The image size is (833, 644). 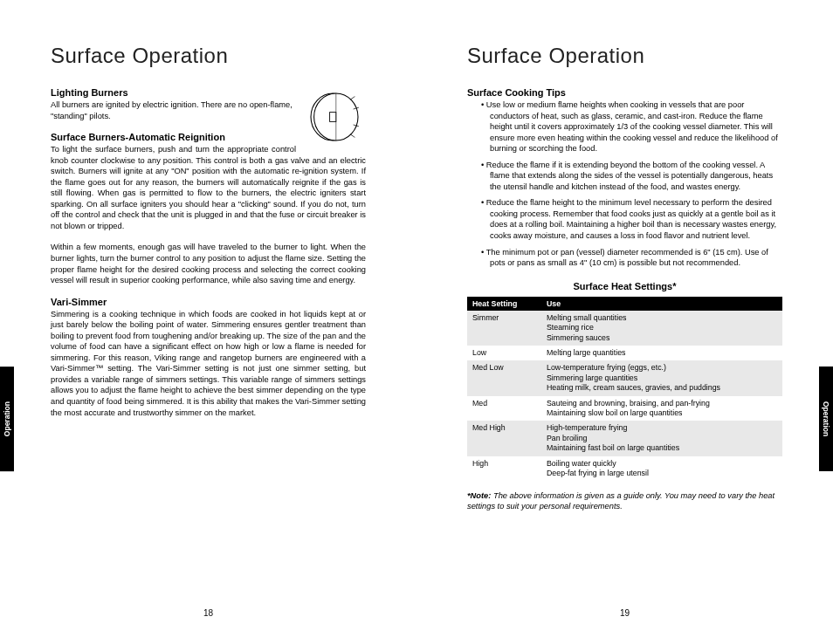 What do you see at coordinates (632, 219) in the screenshot?
I see `list-item: Reduce the flame height to the minimum l…` at bounding box center [632, 219].